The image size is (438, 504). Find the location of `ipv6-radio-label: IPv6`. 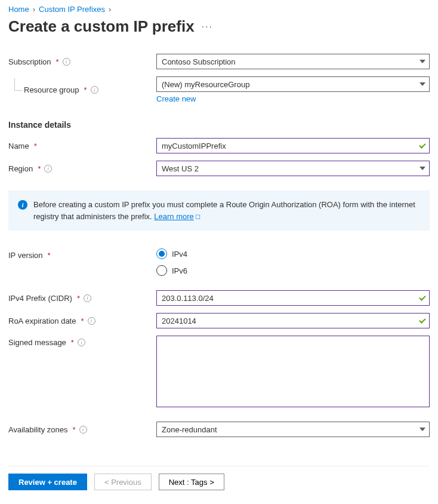

ipv6-radio-label: IPv6 is located at coordinates (180, 271).